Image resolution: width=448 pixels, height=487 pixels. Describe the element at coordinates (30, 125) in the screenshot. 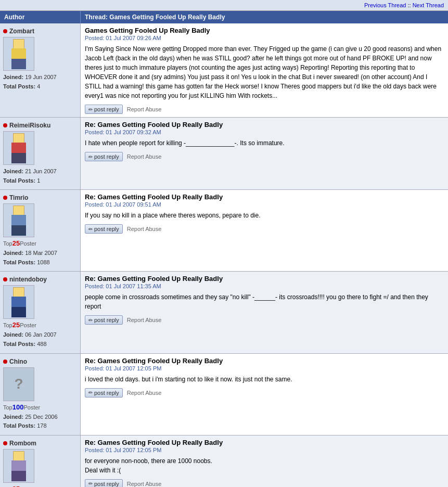

I see `username: ReimeiRisoku` at that location.